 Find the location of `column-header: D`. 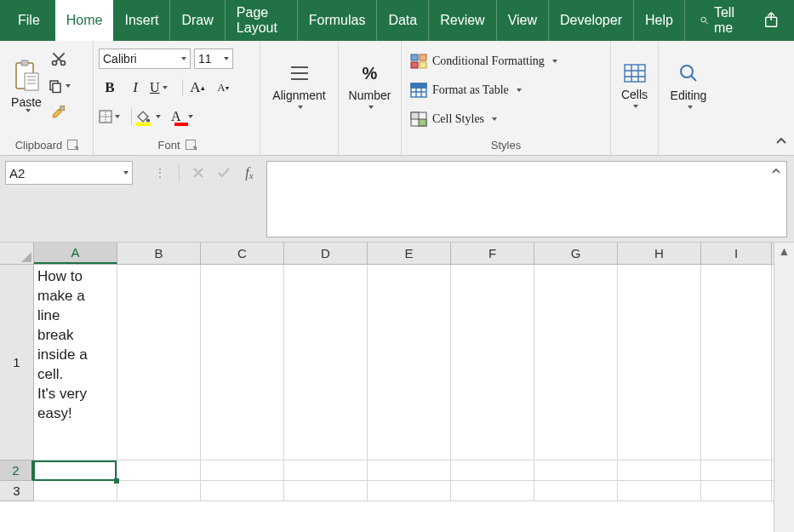

column-header: D is located at coordinates (326, 254).